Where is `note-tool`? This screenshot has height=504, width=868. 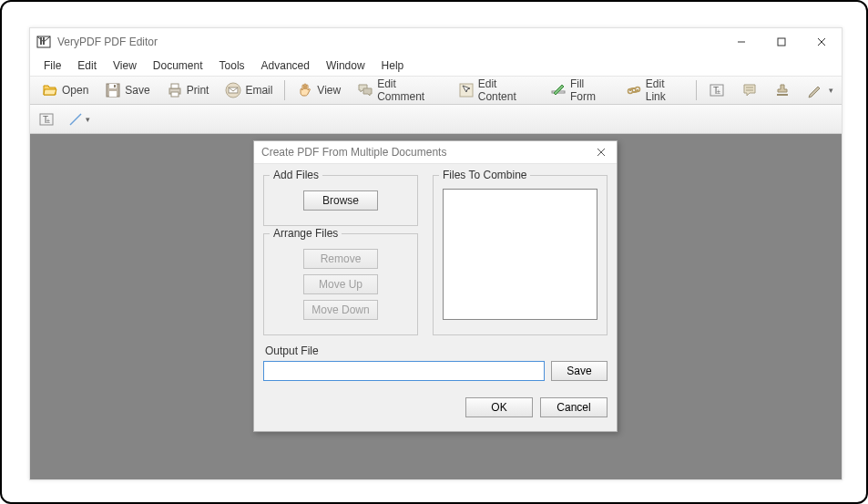
note-tool is located at coordinates (750, 90).